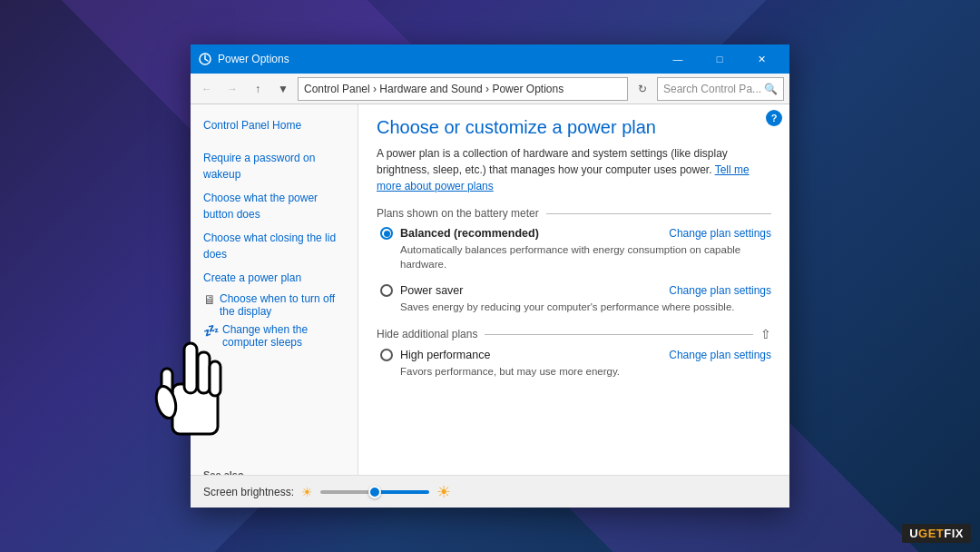  I want to click on recent-locations-button: ▼, so click(283, 89).